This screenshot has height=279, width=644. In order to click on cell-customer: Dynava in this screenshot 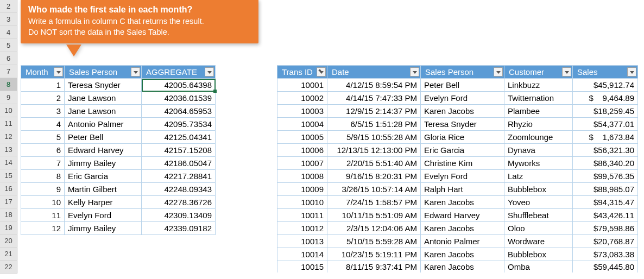, I will do `click(539, 150)`.